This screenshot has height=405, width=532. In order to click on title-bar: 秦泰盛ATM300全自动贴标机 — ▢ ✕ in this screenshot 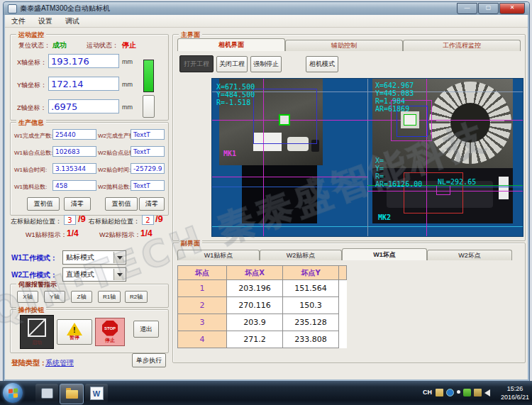, I will do `click(267, 9)`.